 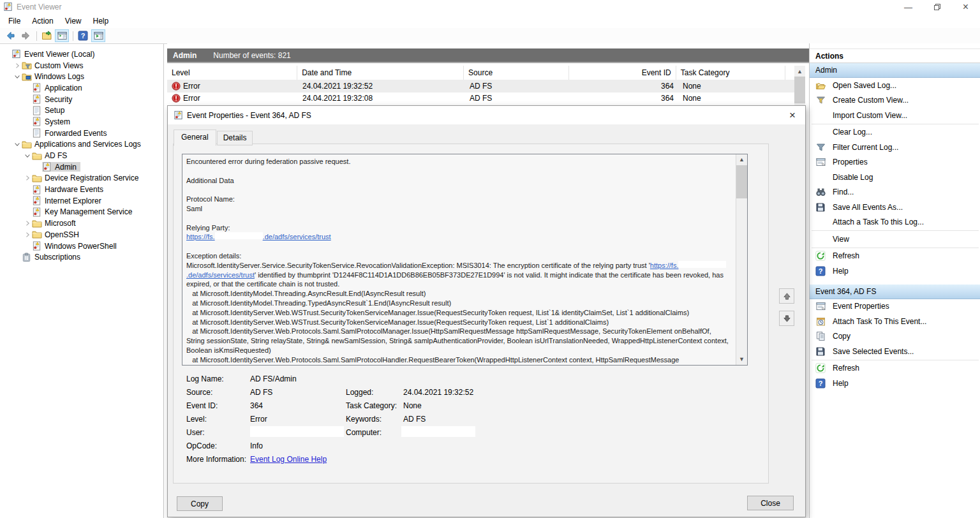 What do you see at coordinates (58, 88) in the screenshot?
I see `tree-item-body: Application` at bounding box center [58, 88].